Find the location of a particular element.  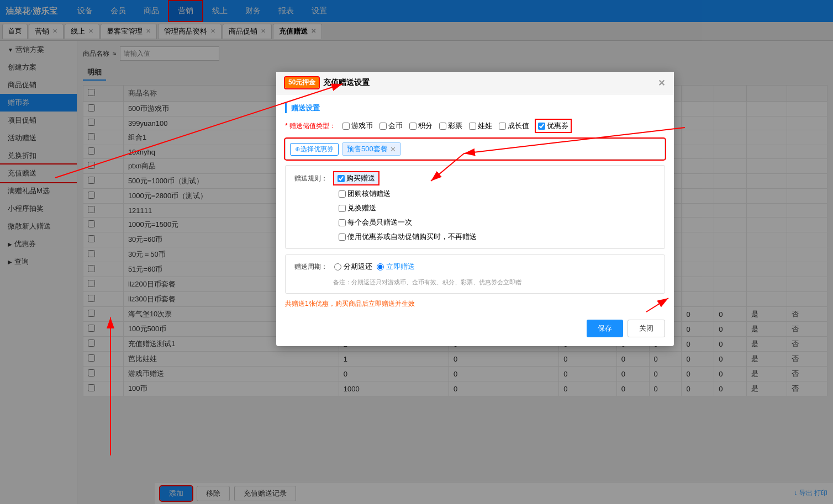

rule-no-coupon: 使用优惠券或自动促销购买时，不再赠送 is located at coordinates (475, 237).